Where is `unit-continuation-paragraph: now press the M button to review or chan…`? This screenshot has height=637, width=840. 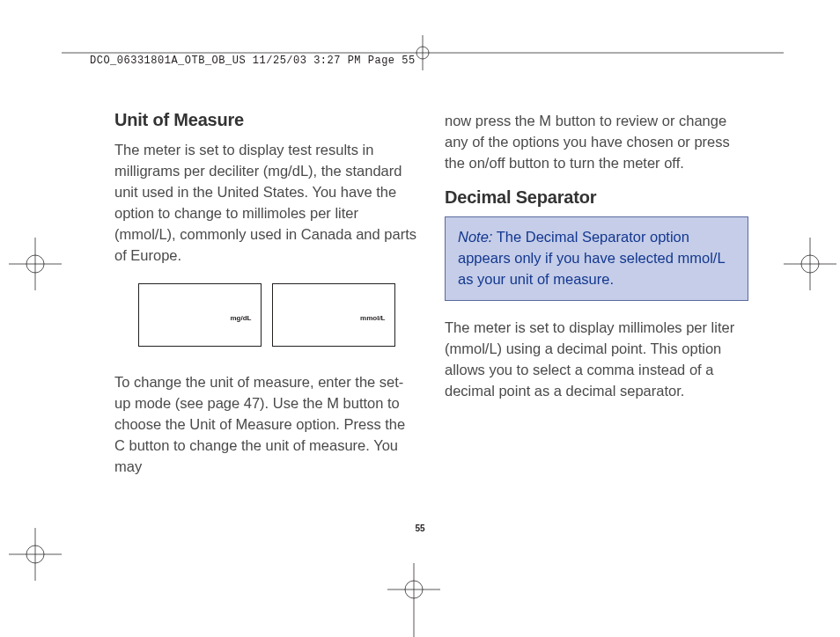 unit-continuation-paragraph: now press the M button to review or chan… is located at coordinates (597, 142).